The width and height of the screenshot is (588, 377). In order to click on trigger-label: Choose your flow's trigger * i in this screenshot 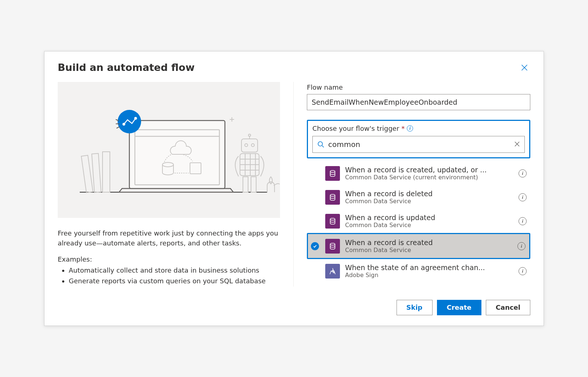, I will do `click(419, 129)`.